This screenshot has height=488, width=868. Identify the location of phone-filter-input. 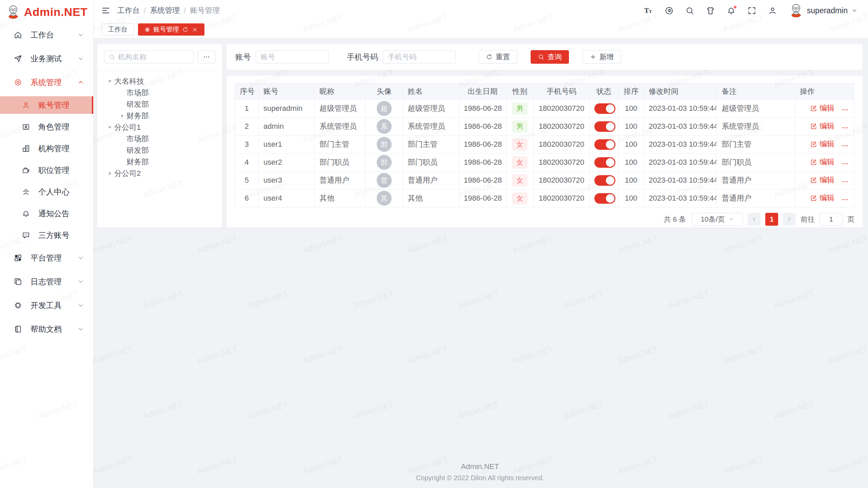
(419, 57).